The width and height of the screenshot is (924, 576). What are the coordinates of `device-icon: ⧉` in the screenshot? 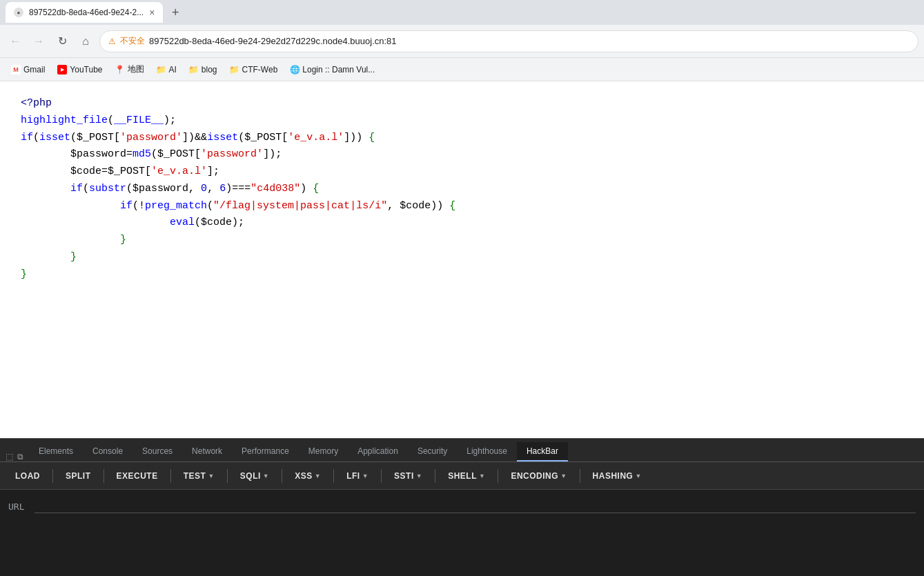 It's located at (21, 457).